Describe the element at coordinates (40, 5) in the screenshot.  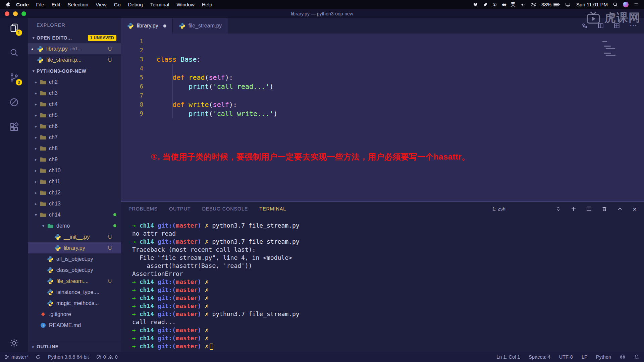
I see `menu-item-file: File` at that location.